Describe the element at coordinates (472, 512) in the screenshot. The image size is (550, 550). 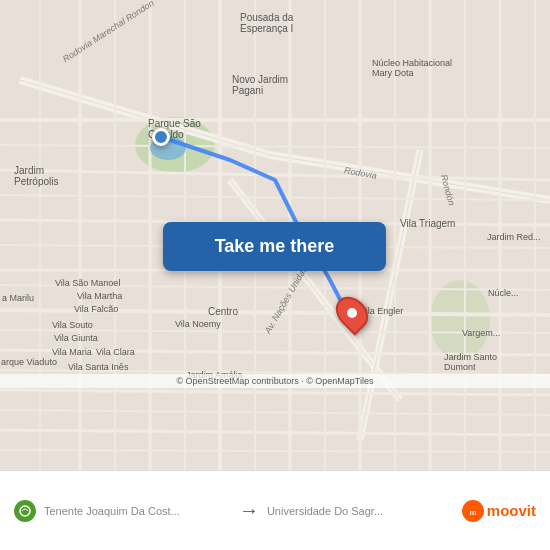
I see `svg-text: m` at that location.